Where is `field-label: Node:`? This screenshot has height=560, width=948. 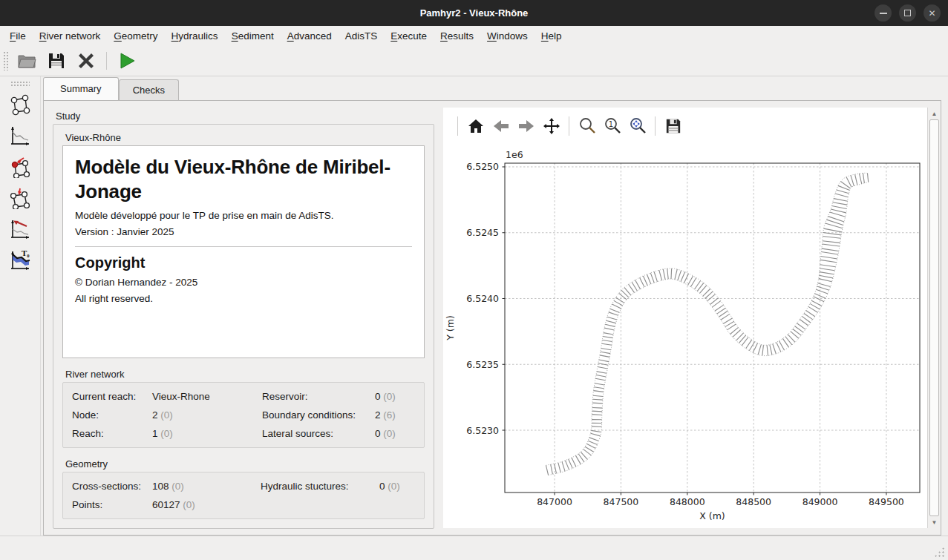 field-label: Node: is located at coordinates (112, 415).